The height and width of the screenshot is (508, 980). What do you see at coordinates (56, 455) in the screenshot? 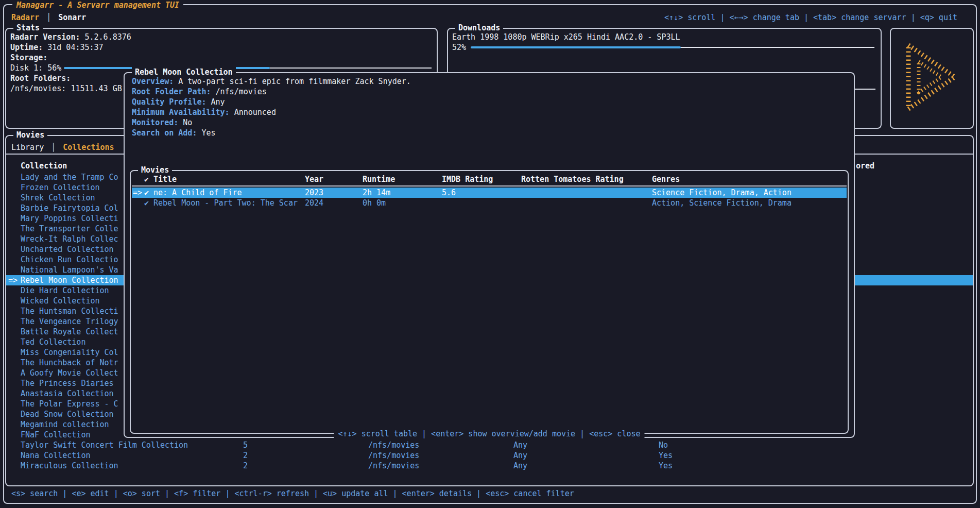
I see `collection-name: Nana Collection` at bounding box center [56, 455].